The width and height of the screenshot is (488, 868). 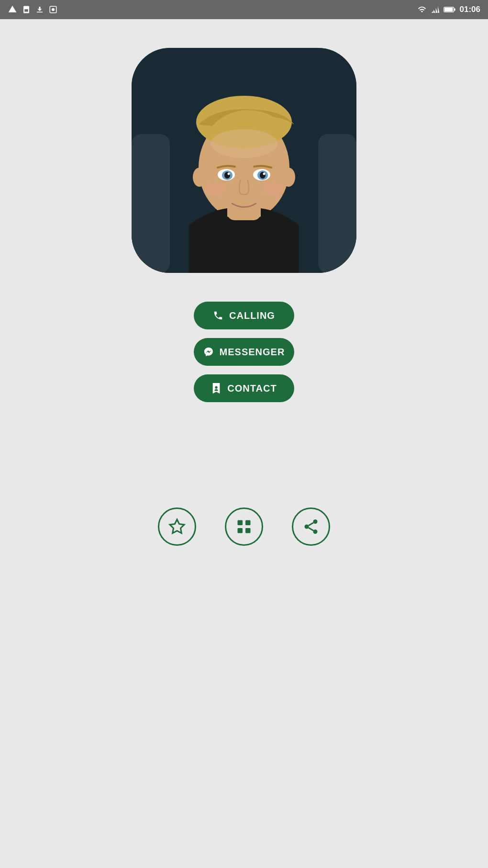 I want to click on signal-icon, so click(x=435, y=10).